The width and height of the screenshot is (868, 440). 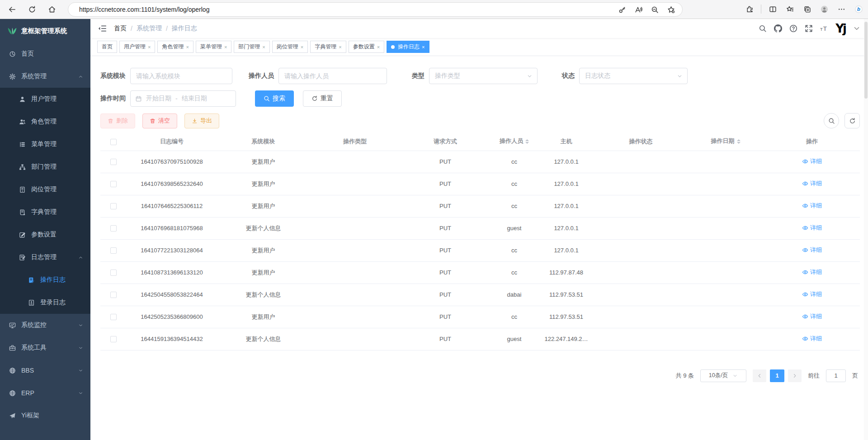 What do you see at coordinates (45, 235) in the screenshot?
I see `sidebar-item-param: 参数设置` at bounding box center [45, 235].